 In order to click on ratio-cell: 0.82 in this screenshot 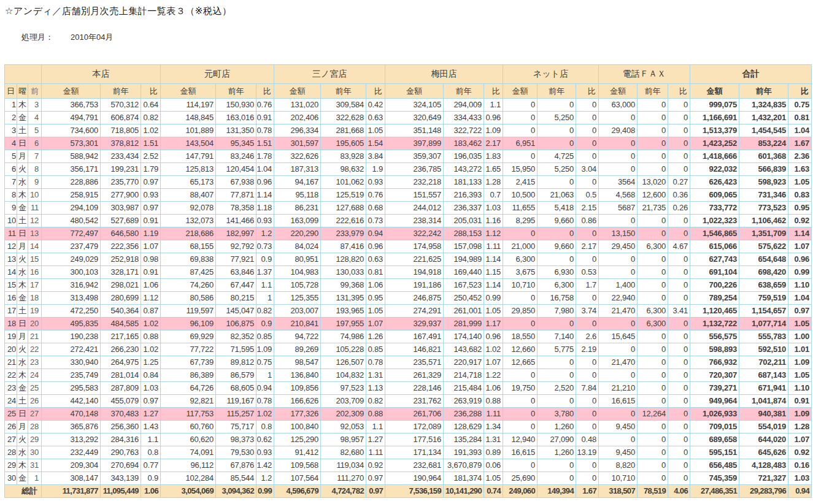, I will do `click(151, 118)`.